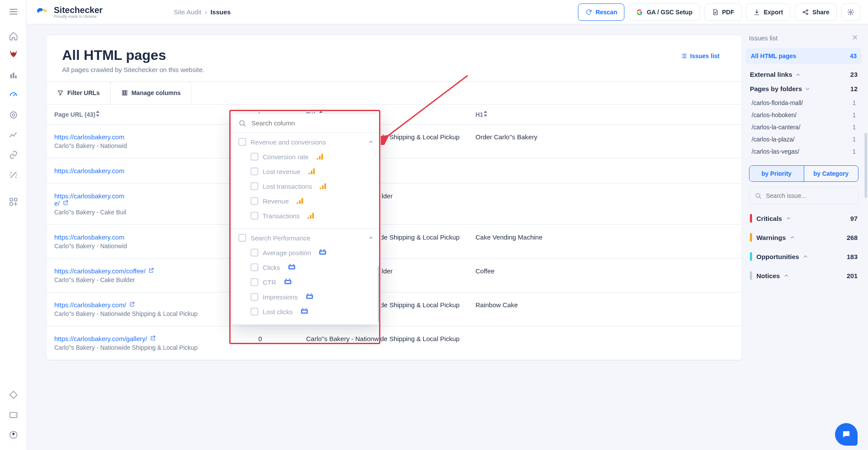 Image resolution: width=868 pixels, height=450 pixels. What do you see at coordinates (306, 238) in the screenshot?
I see `column-group-head: Search Performance` at bounding box center [306, 238].